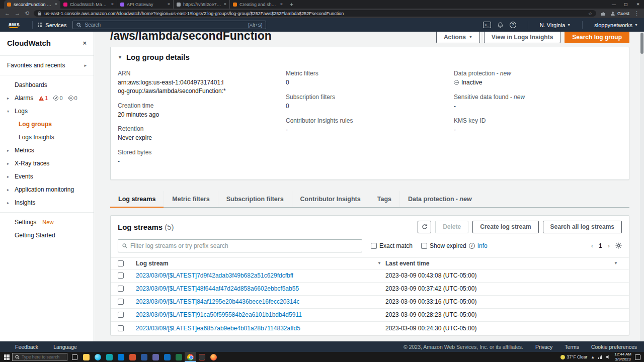 This screenshot has width=644, height=362. Describe the element at coordinates (47, 190) in the screenshot. I see `sidebar-item-application-monitoring: ▸ Application monitoring` at that location.